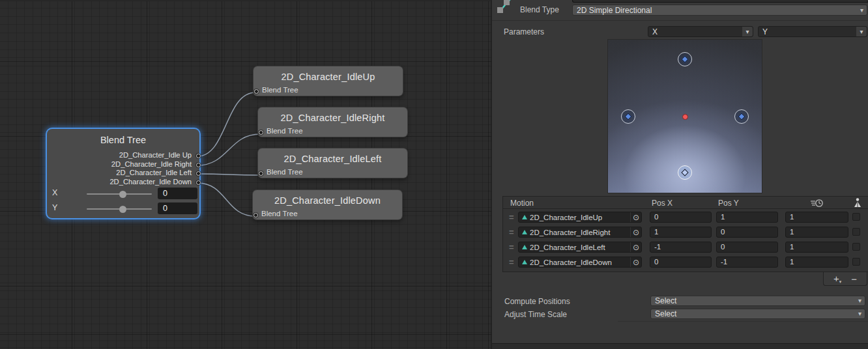  I want to click on motion-object-field: 2D_Character_IdleUp ⊙, so click(580, 217).